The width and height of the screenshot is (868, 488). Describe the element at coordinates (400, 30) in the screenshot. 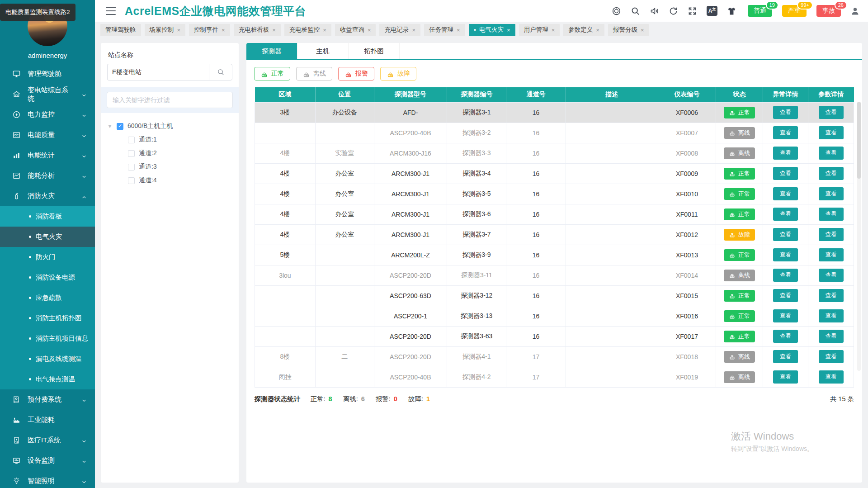

I see `tab-充电记录: 充电记录×` at that location.